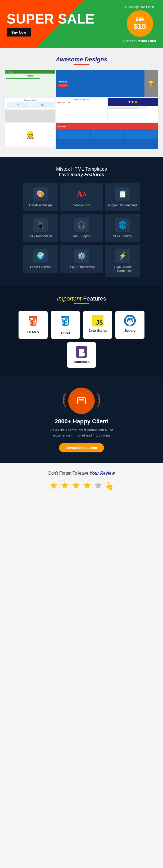 Image resolution: width=163 pixels, height=868 pixels. I want to click on laurel-left-icon, so click(65, 401).